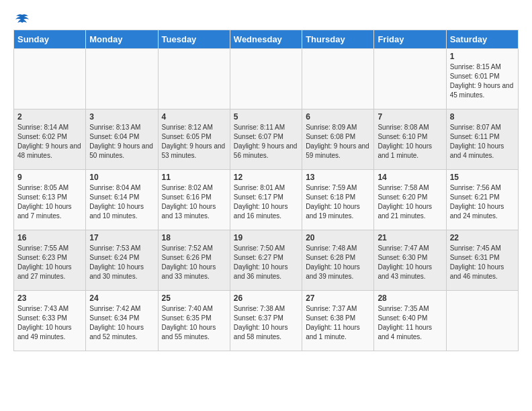  Describe the element at coordinates (50, 117) in the screenshot. I see `day-number: 2` at that location.